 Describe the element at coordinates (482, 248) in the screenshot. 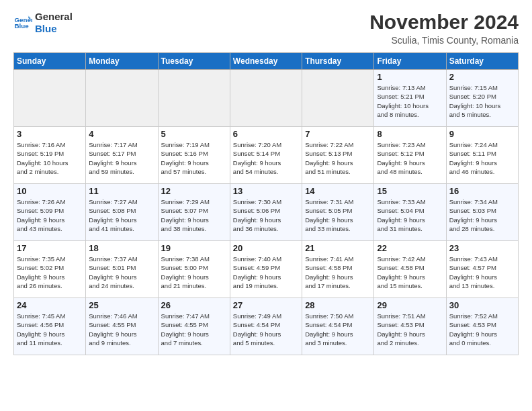

I see `day-number: 23` at that location.